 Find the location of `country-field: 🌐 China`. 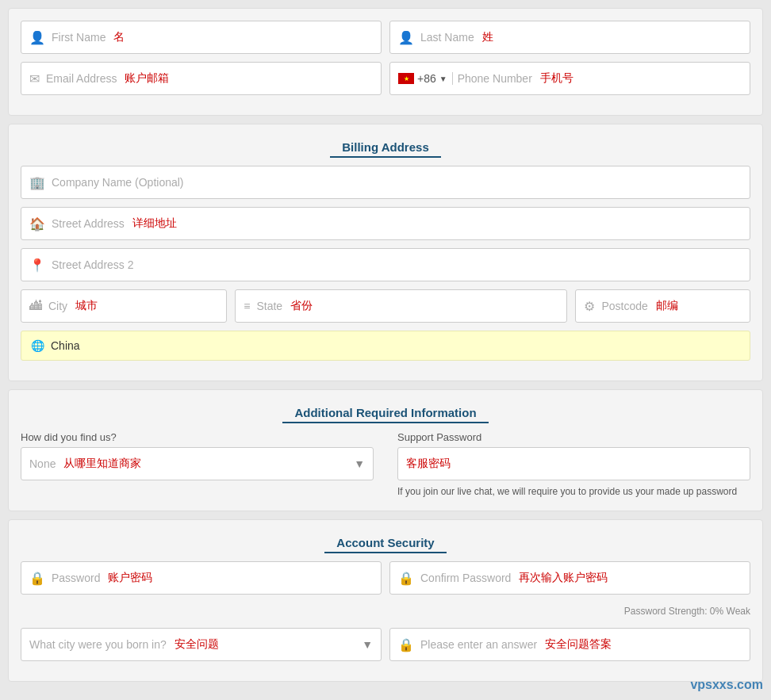

country-field: 🌐 China is located at coordinates (386, 346).